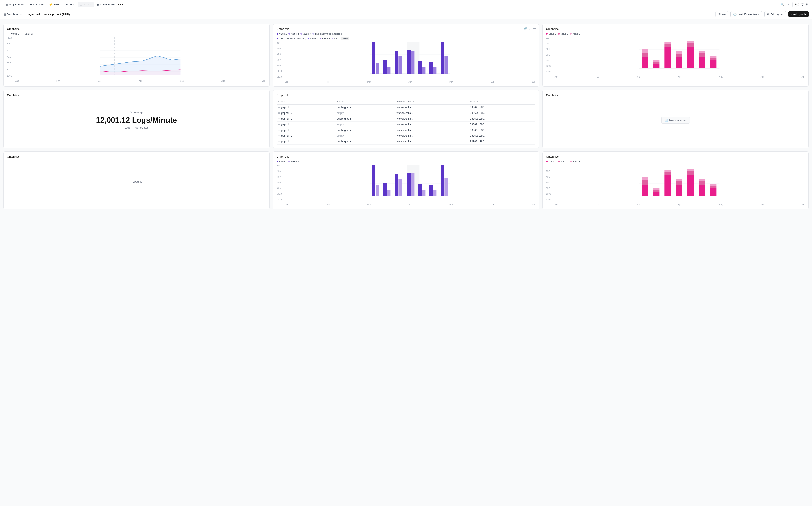 The image size is (812, 506). What do you see at coordinates (37, 5) in the screenshot?
I see `nav-sessions: ● Sessions` at bounding box center [37, 5].